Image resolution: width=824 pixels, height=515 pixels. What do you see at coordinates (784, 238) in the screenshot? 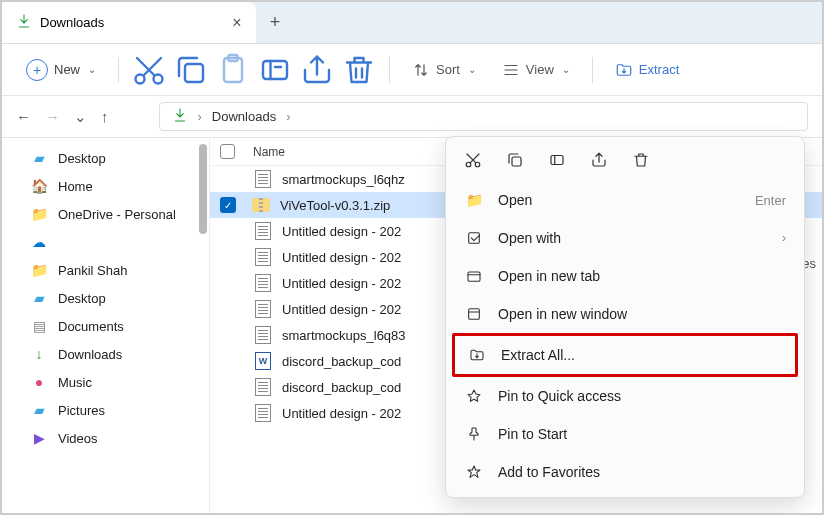
I see `chevron-right-icon: ›` at bounding box center [784, 238].